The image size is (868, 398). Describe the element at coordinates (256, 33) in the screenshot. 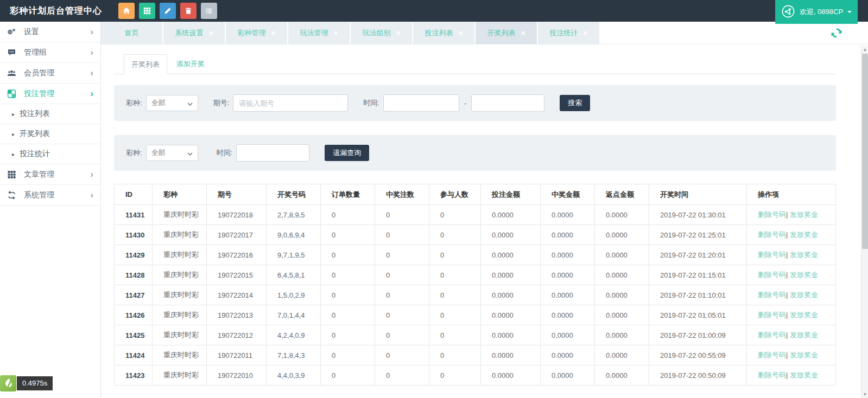

I see `tab-item-2: 彩种管理×` at that location.